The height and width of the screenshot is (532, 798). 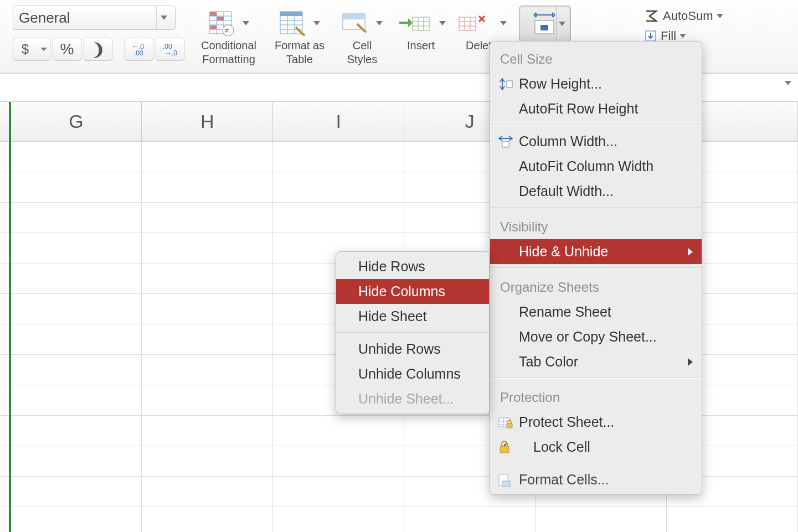 I want to click on fill-caret, so click(x=683, y=36).